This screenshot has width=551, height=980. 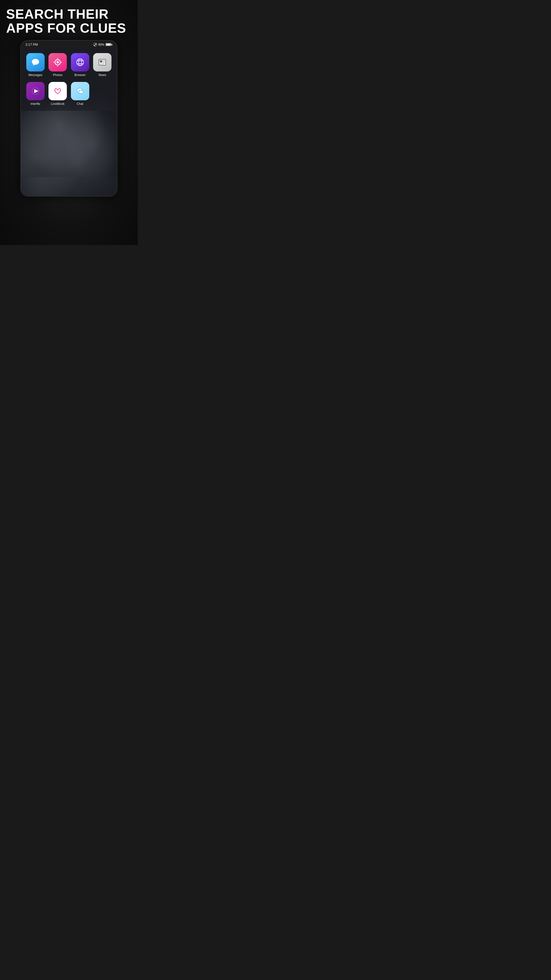 I want to click on battery-percent: 90%, so click(x=101, y=45).